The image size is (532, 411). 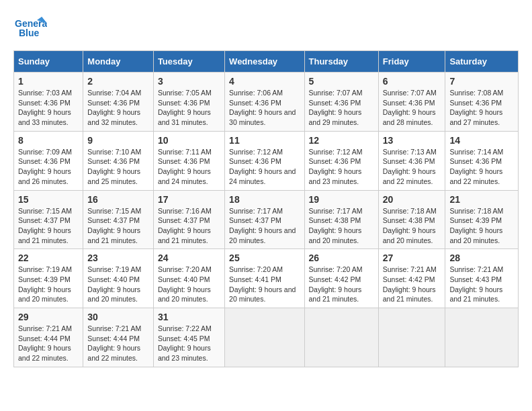 What do you see at coordinates (266, 220) in the screenshot?
I see `calendar-week-row: 15 Sunrise: 7:15 AM Sunset: 4:37 PM Dayl…` at bounding box center [266, 220].